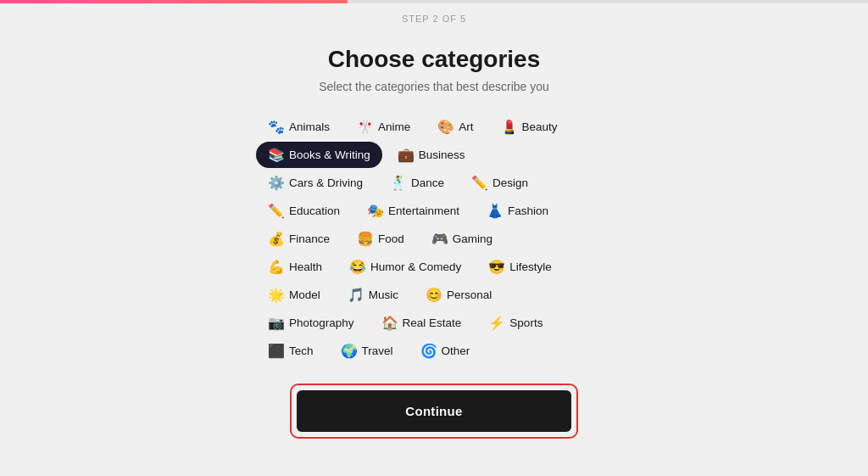 The height and width of the screenshot is (476, 868). I want to click on category-row-2: ⚙️Cars & Driving🕺Dance✏️Design, so click(398, 183).